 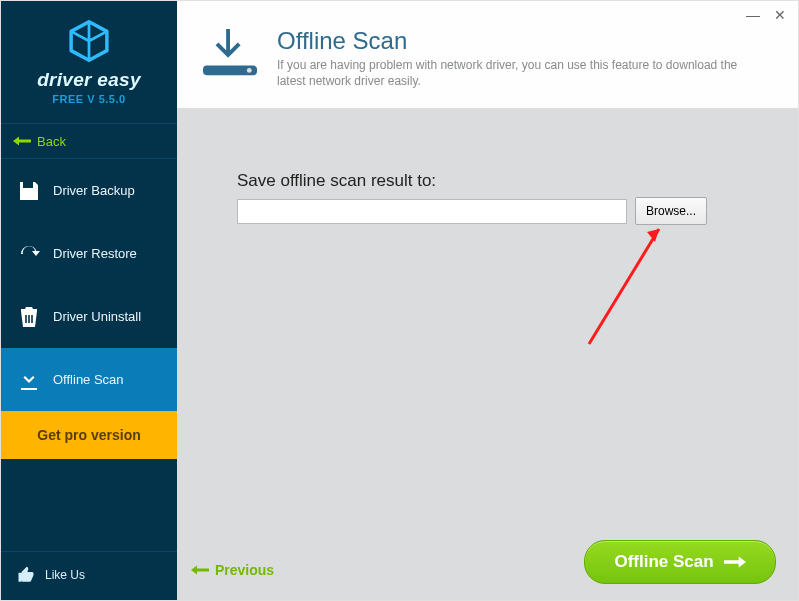 What do you see at coordinates (627, 284) in the screenshot?
I see `annotation-arrow-icon` at bounding box center [627, 284].